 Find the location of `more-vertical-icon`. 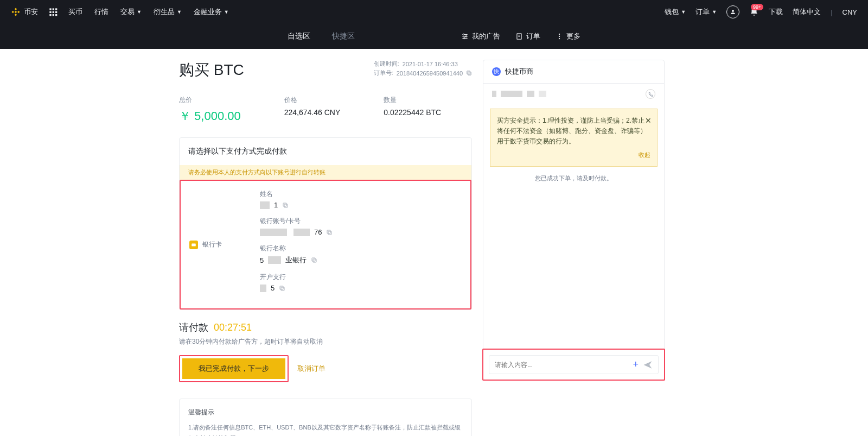

more-vertical-icon is located at coordinates (559, 36).